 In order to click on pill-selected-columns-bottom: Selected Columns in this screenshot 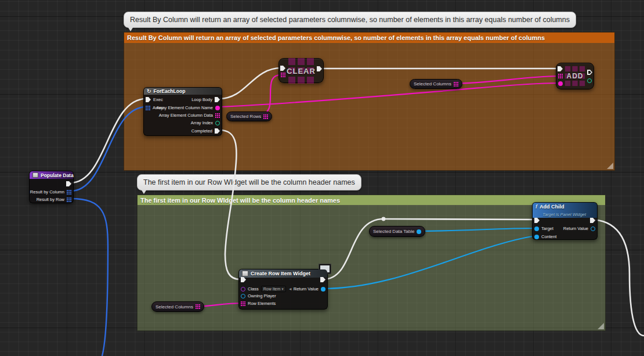, I will do `click(178, 307)`.